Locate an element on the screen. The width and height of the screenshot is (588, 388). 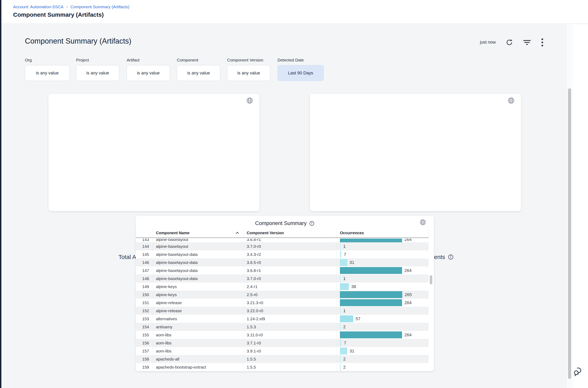
table-row: 156aom-libs3.7.1-r07 is located at coordinates (282, 343).